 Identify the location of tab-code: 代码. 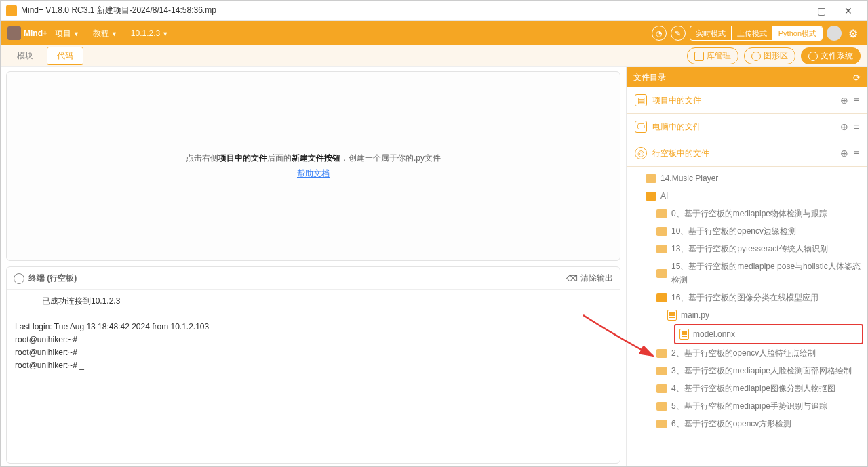
(65, 56).